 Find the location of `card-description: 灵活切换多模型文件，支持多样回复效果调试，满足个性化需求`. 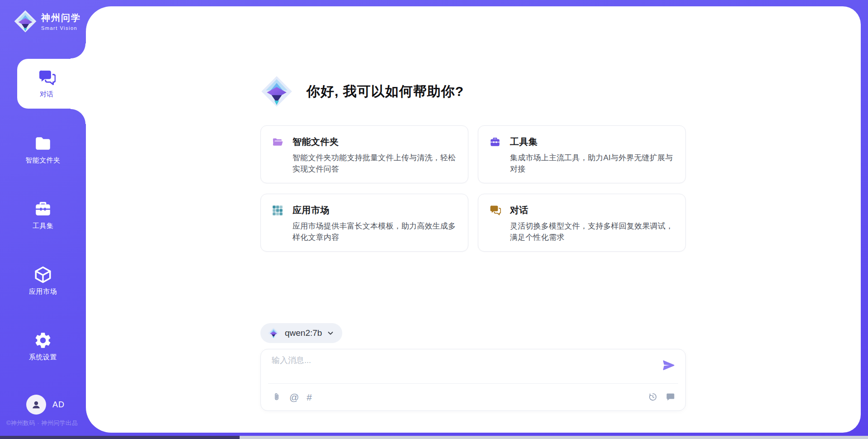

card-description: 灵活切换多模型文件，支持多样回复效果调试，满足个性化需求 is located at coordinates (594, 232).